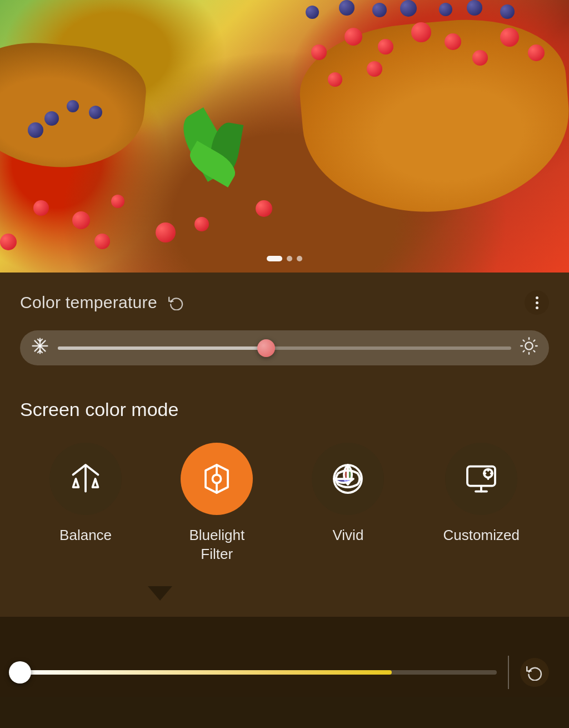 This screenshot has width=569, height=728. Describe the element at coordinates (348, 494) in the screenshot. I see `mode-vivid-button: Vivid` at that location.